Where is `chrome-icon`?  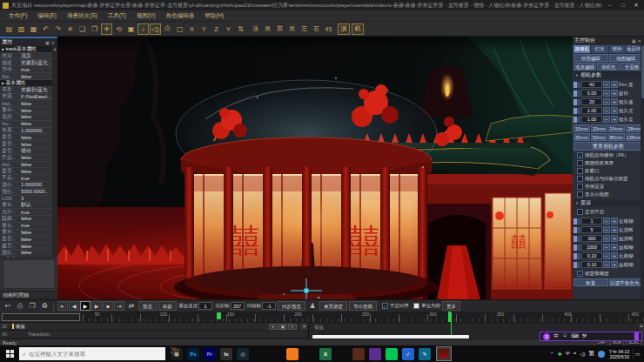
chrome-icon is located at coordinates (259, 354).